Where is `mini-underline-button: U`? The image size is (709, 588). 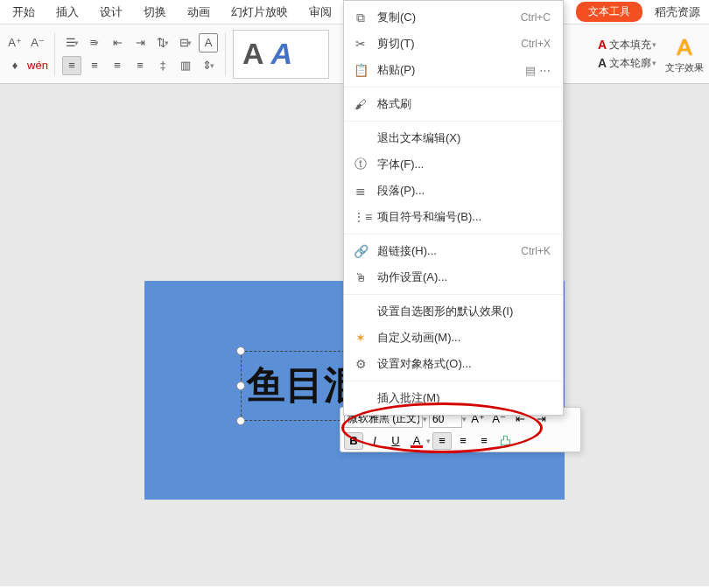
mini-underline-button: U is located at coordinates (396, 441).